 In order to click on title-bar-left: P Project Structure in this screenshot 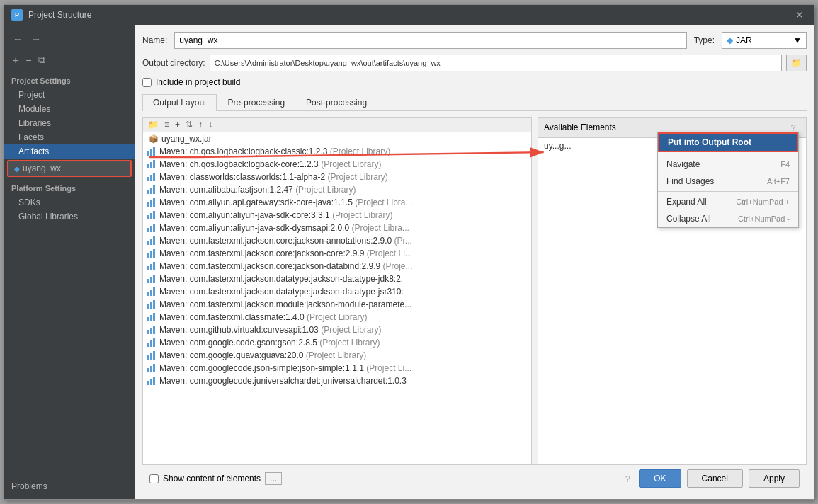, I will do `click(51, 15)`.